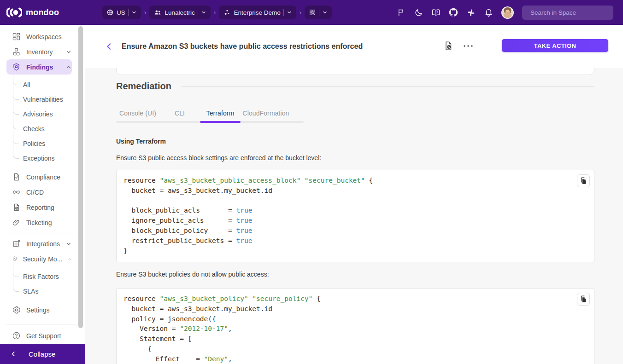 The width and height of the screenshot is (623, 364). Describe the element at coordinates (355, 339) in the screenshot. I see `code-line: Statement = [` at that location.